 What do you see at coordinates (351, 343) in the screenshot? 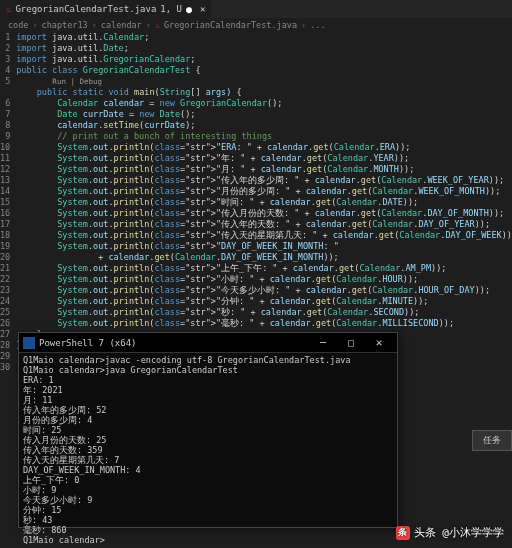
I see `maximize-button: □` at bounding box center [351, 343].